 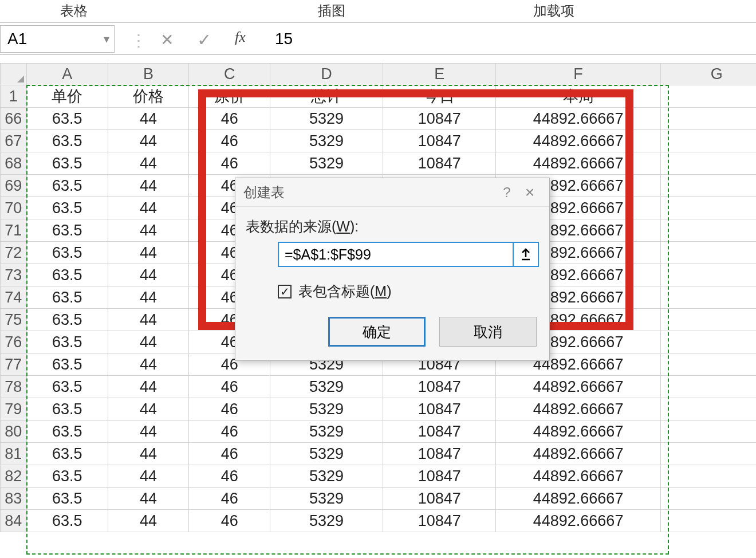 I want to click on row-header: 75, so click(x=14, y=320).